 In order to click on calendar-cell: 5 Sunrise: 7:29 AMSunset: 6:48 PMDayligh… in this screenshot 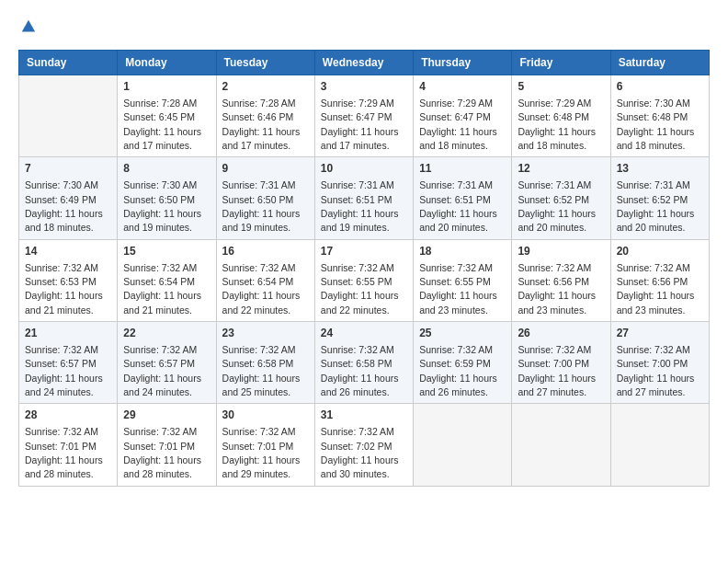, I will do `click(561, 116)`.